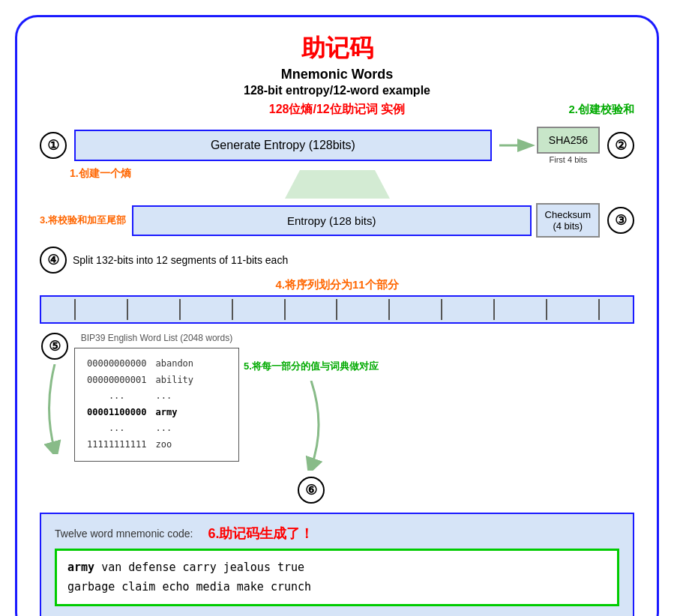 Image resolution: width=674 pixels, height=616 pixels. What do you see at coordinates (157, 405) in the screenshot?
I see `wordlist-container: 00000000000 00000000001 ... 00001100000 …` at bounding box center [157, 405].